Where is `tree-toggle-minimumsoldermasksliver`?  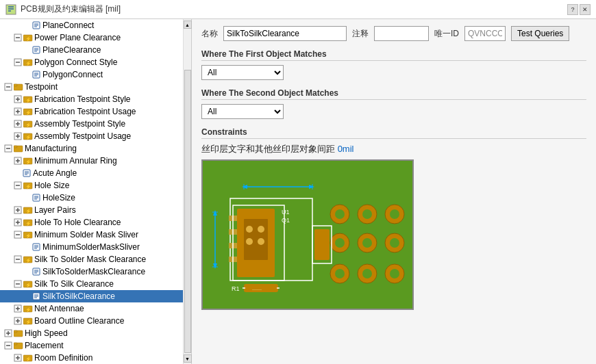 tree-toggle-minimumsoldermasksliver is located at coordinates (27, 247).